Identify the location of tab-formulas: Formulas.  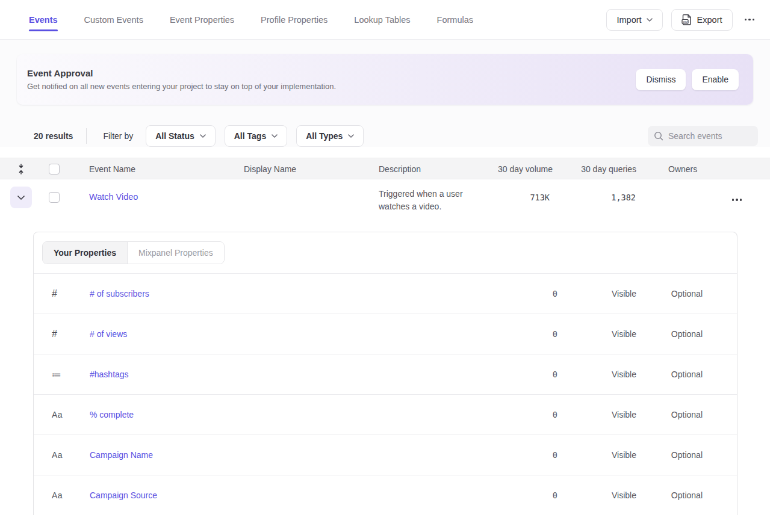
(455, 19).